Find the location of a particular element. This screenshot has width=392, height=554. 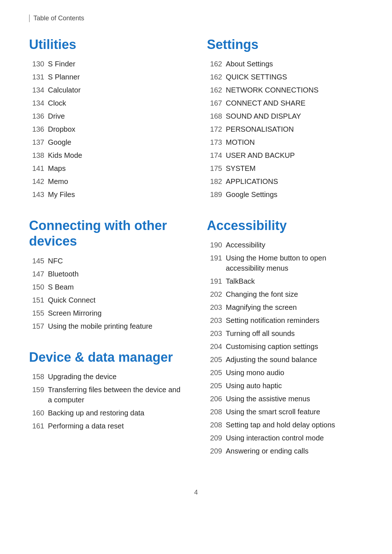

toc-page-number: 173 is located at coordinates (216, 142).